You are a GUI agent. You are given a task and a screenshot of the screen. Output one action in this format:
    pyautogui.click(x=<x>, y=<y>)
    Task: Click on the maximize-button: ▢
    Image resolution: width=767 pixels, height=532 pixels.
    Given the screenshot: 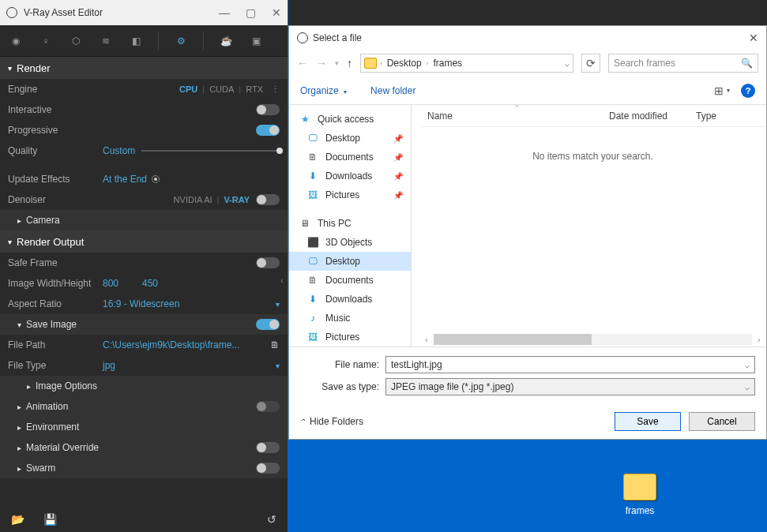 What is the action you would take?
    pyautogui.click(x=251, y=13)
    